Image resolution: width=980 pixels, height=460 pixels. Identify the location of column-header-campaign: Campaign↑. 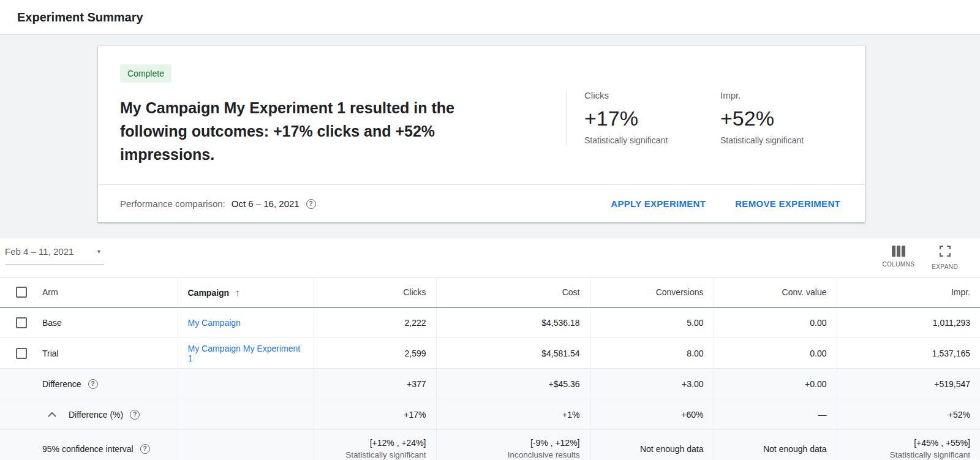
(246, 293).